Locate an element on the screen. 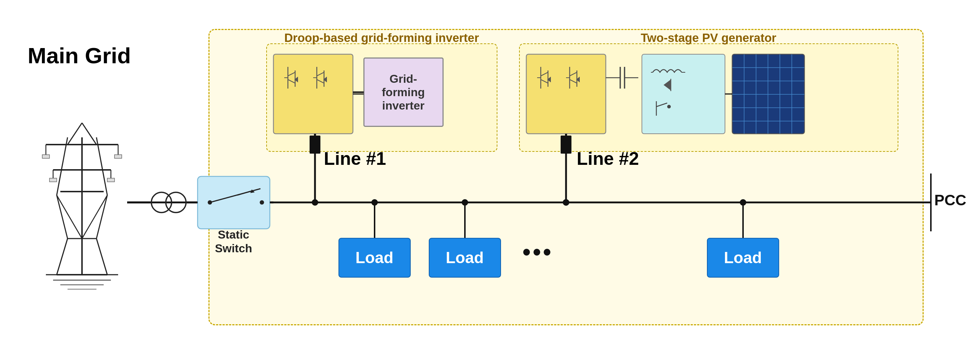  load2: Load is located at coordinates (465, 258).